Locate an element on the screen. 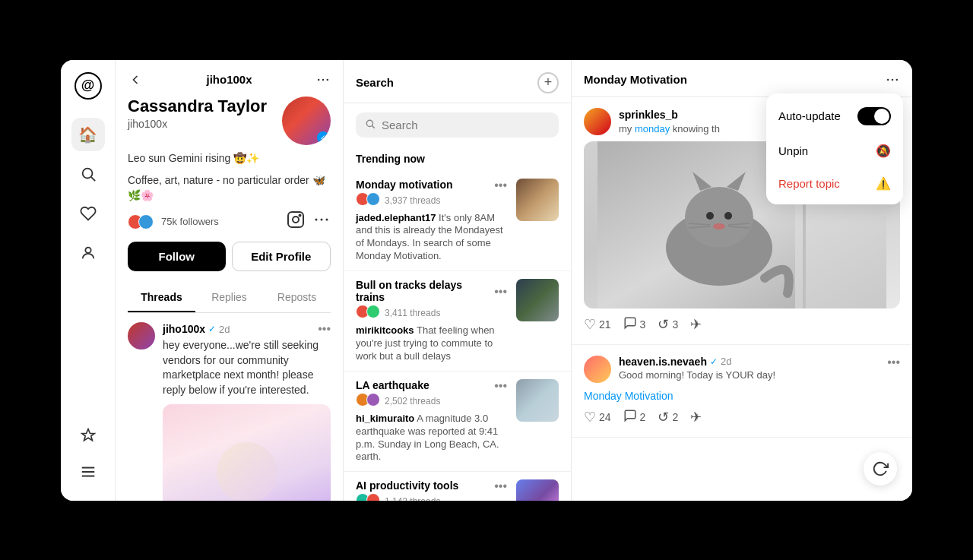 Image resolution: width=973 pixels, height=560 pixels. trend-title-4: AI productivity tools is located at coordinates (407, 486).